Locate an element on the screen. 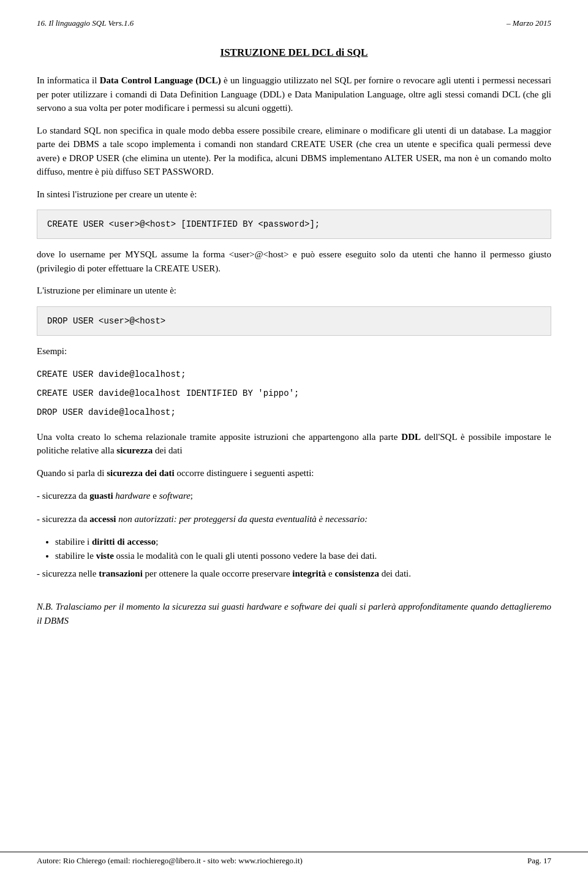 The width and height of the screenshot is (588, 878). esempi-label: Esempi: is located at coordinates (294, 352).